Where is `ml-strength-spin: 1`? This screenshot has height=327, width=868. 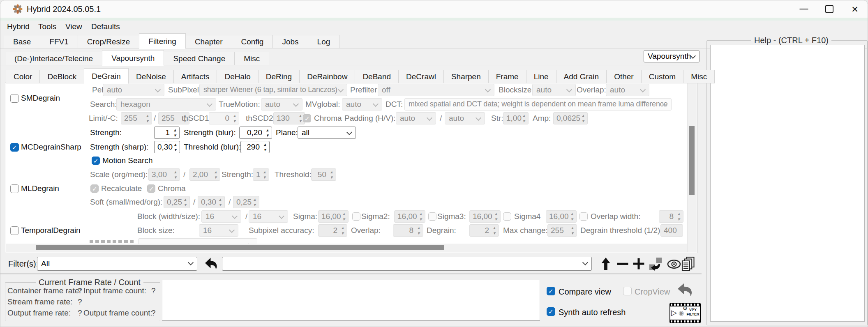 ml-strength-spin: 1 is located at coordinates (261, 175).